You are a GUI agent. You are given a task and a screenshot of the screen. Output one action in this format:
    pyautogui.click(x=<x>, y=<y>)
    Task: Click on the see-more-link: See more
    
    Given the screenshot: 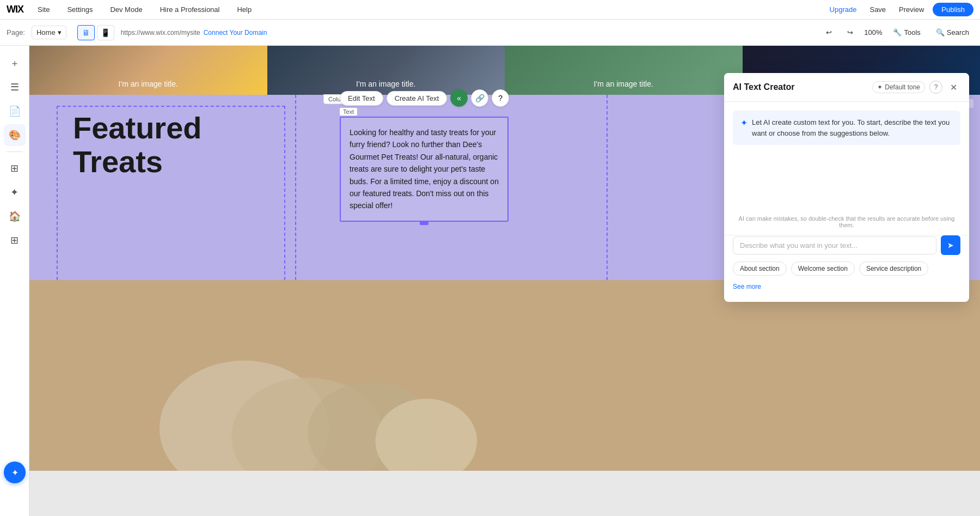 What is the action you would take?
    pyautogui.click(x=747, y=287)
    